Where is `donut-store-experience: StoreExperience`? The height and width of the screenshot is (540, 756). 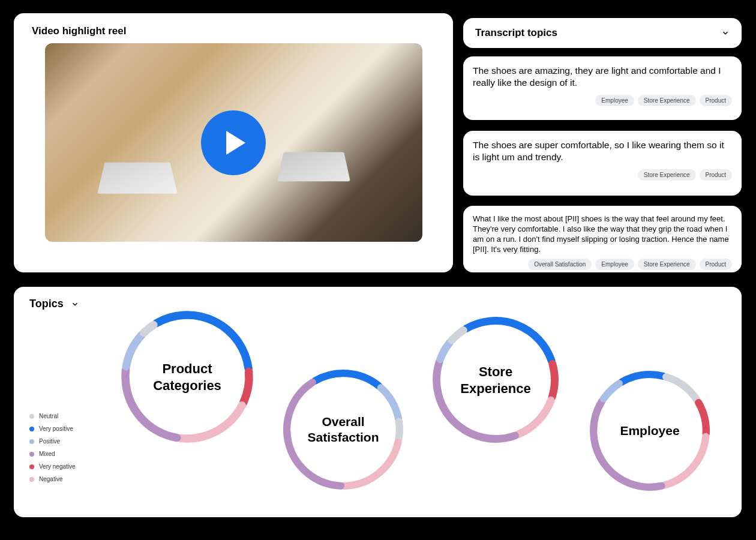 donut-store-experience: StoreExperience is located at coordinates (496, 380).